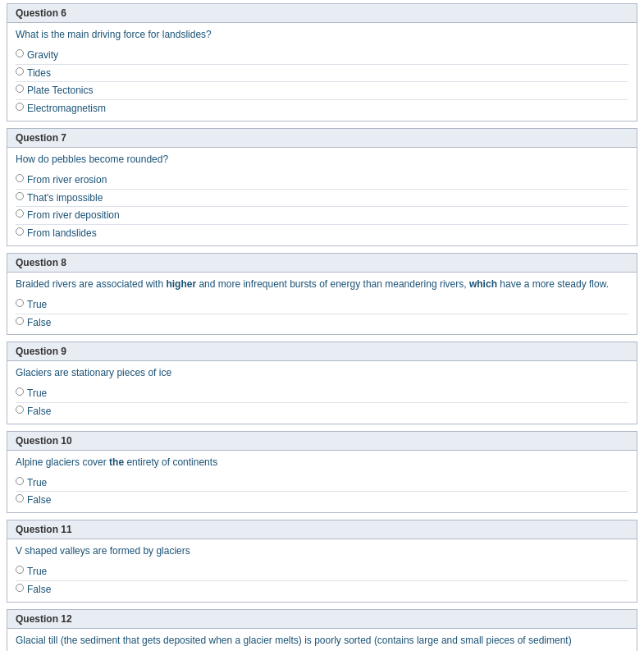 This screenshot has width=644, height=651. I want to click on option-item-q7-1: That's impossible, so click(322, 198).